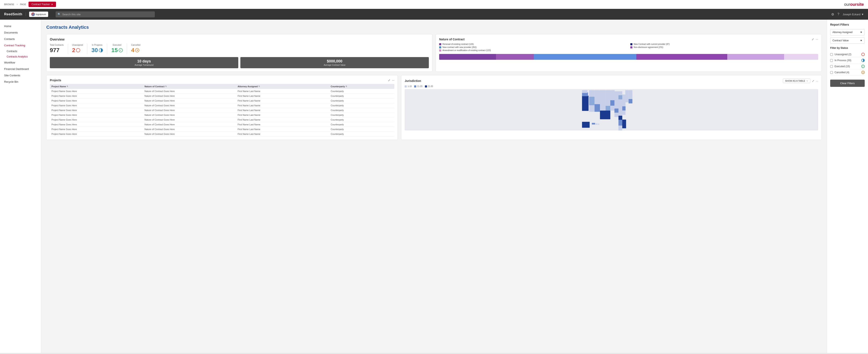  What do you see at coordinates (832, 60) in the screenshot?
I see `filter-in-process-checkbox` at bounding box center [832, 60].